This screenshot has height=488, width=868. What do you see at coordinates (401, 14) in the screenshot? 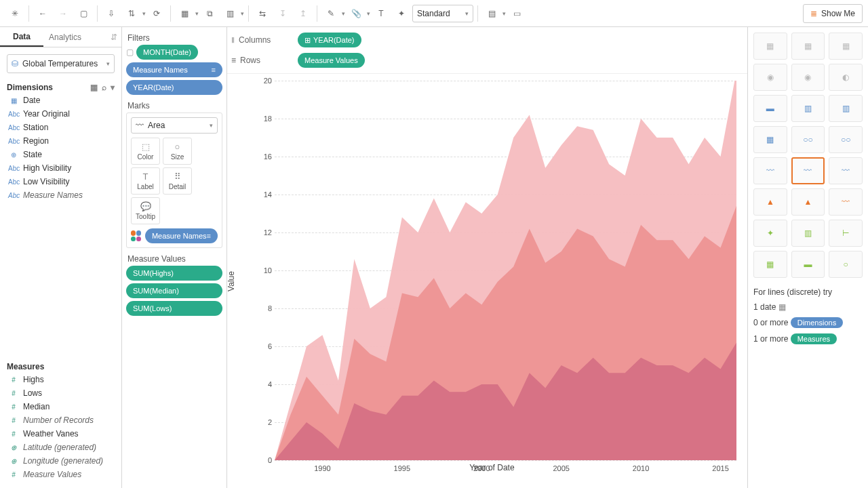
I see `pin-button: ✦` at bounding box center [401, 14].